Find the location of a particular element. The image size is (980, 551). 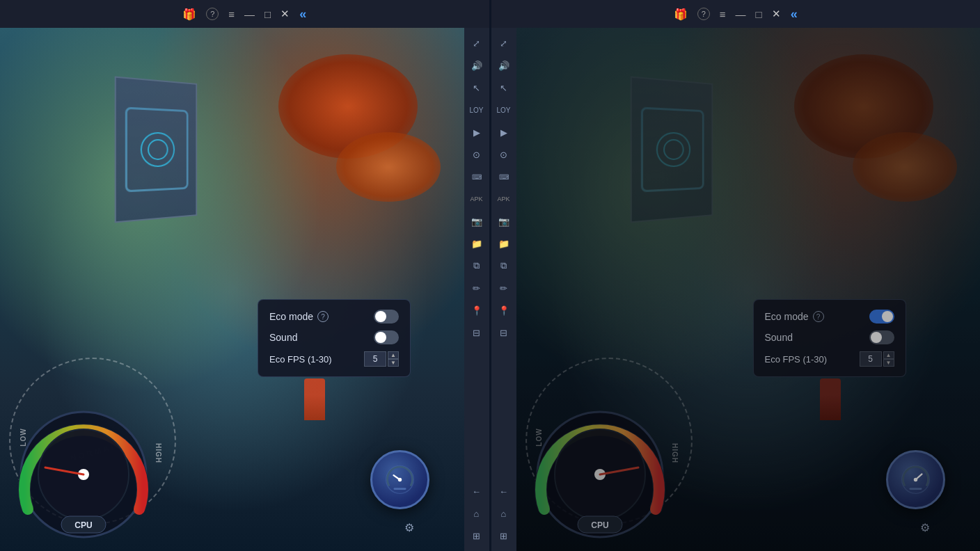

right-eco-help-icon: ? is located at coordinates (819, 317).